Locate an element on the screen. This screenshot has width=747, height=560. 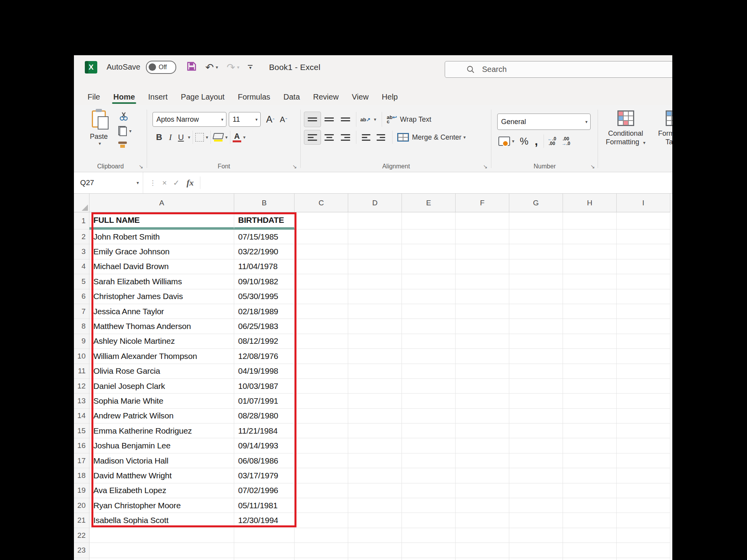
row-header-20: 20 is located at coordinates (82, 506).